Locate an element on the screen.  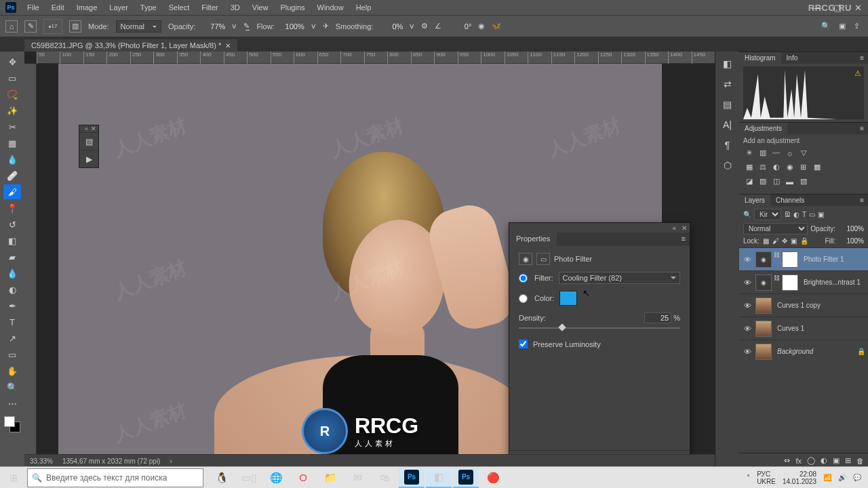
tray-wifi-icon: 📶 is located at coordinates (827, 477).